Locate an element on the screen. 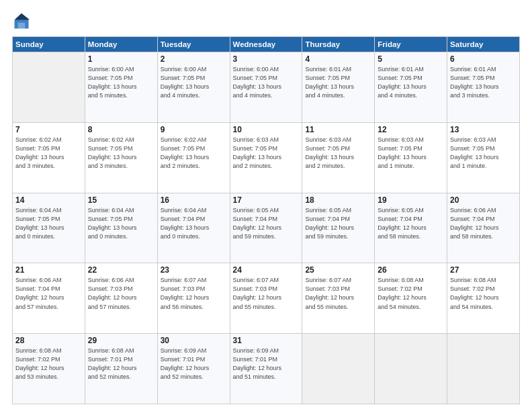 This screenshot has width=532, height=411. calendar-cell: 6Sunrise: 6:01 AM Sunset: 7:05 PM Daylig… is located at coordinates (484, 87).